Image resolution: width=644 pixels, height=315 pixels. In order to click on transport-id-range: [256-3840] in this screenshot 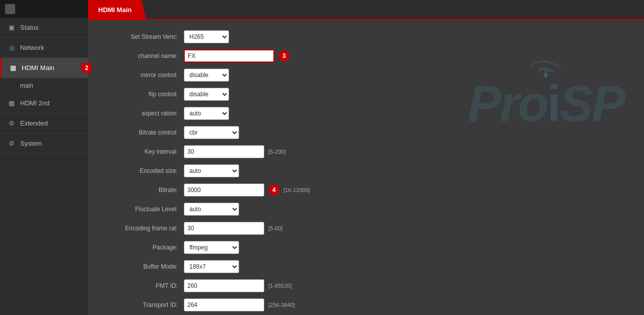, I will do `click(282, 305)`.